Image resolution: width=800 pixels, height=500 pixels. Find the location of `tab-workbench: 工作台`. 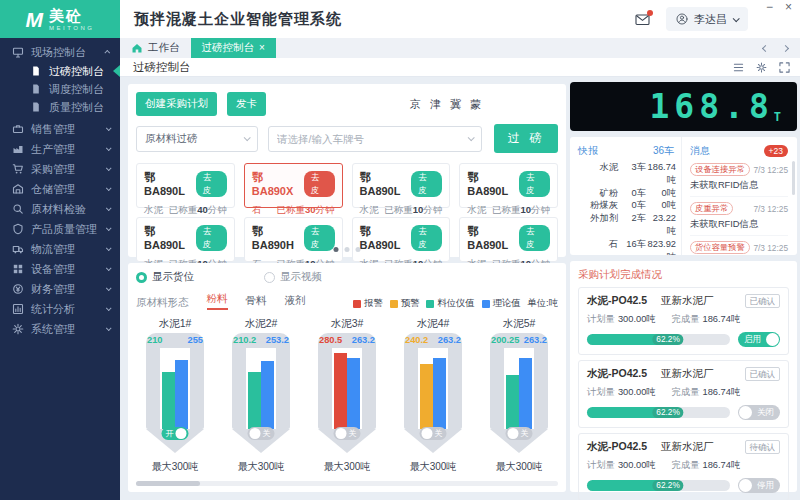

tab-workbench: 工作台 is located at coordinates (156, 48).